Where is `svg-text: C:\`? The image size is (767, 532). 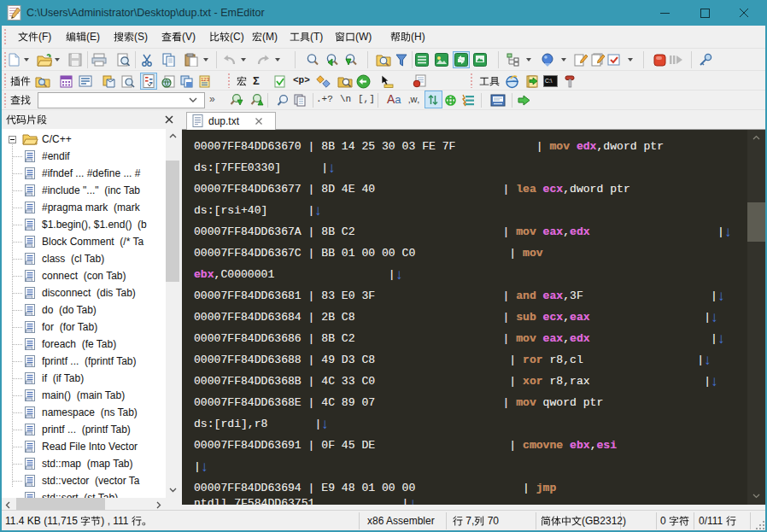 svg-text: C:\ is located at coordinates (548, 80).